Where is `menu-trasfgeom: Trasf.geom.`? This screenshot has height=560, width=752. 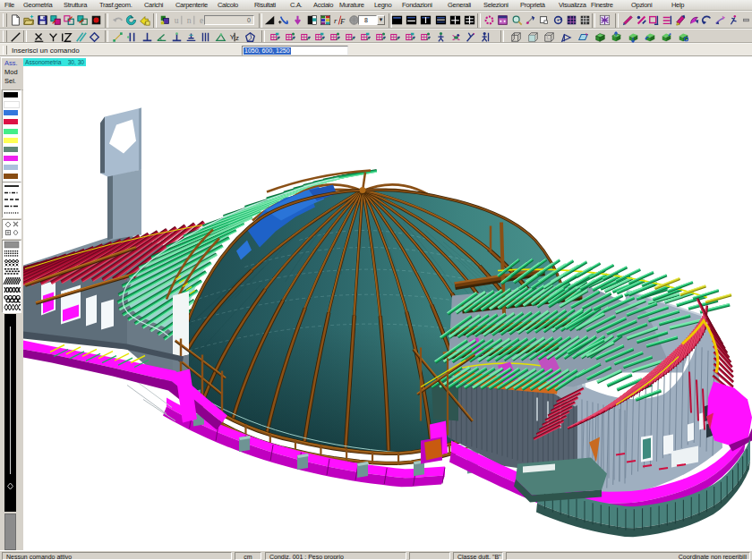 menu-trasfgeom: Trasf.geom. is located at coordinates (115, 5).